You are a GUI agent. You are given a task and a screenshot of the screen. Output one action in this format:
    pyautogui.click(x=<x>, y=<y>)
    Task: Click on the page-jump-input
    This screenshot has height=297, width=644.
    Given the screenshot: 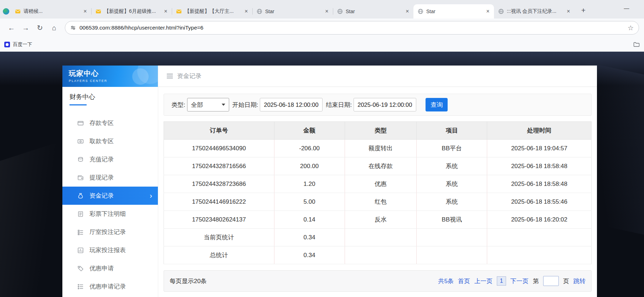 What is the action you would take?
    pyautogui.click(x=551, y=281)
    